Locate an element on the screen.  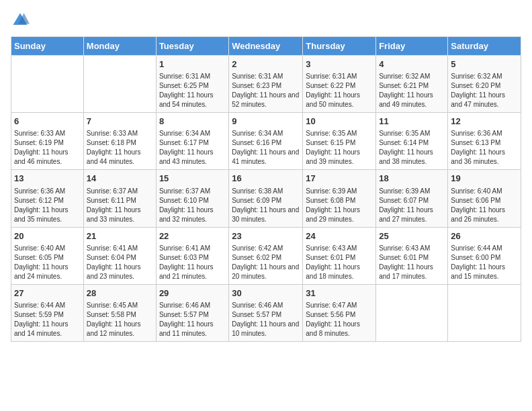
day-number: 3 is located at coordinates (339, 64).